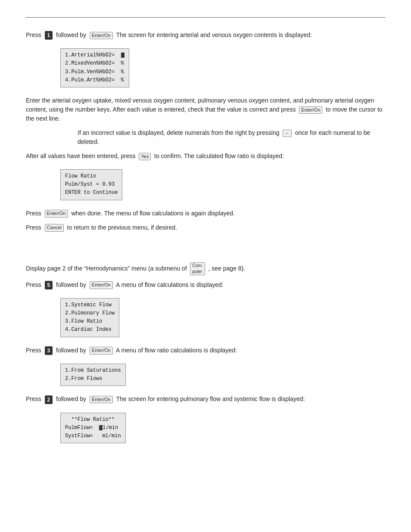 The image size is (411, 532). Describe the element at coordinates (101, 400) in the screenshot. I see `key-enter-on-6: Enter/On` at that location.